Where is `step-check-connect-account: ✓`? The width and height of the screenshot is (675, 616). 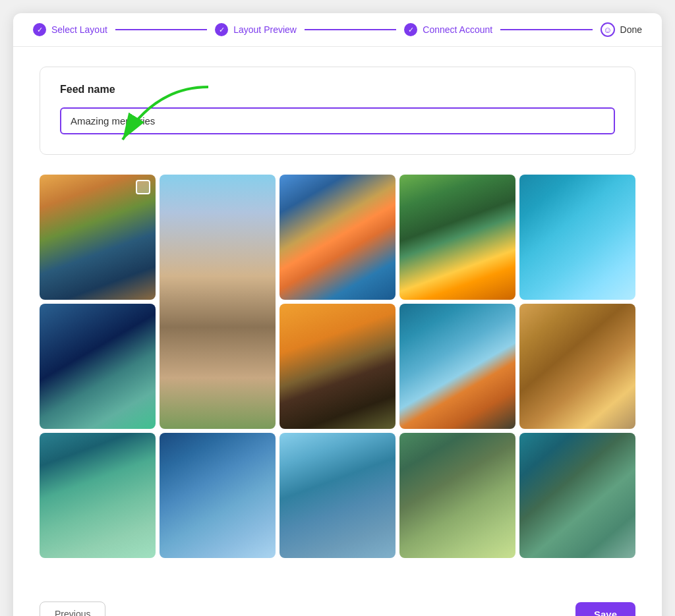
step-check-connect-account: ✓ is located at coordinates (411, 30).